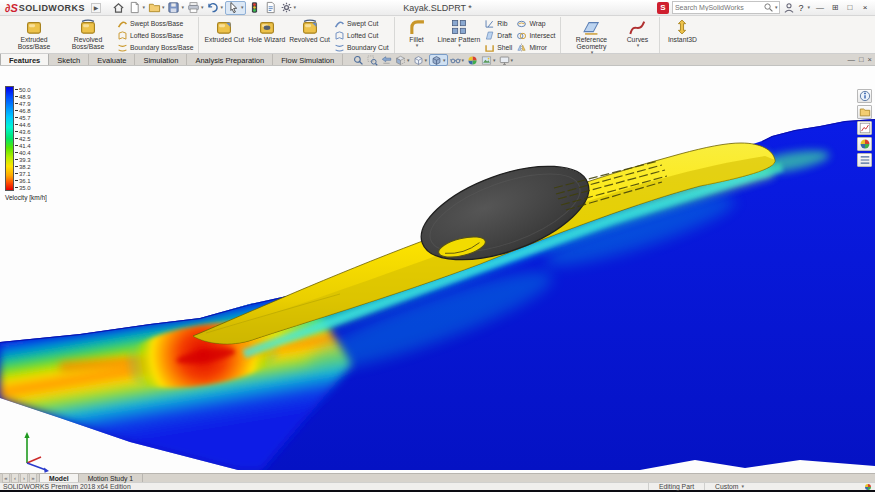 The width and height of the screenshot is (875, 492). Describe the element at coordinates (486, 60) in the screenshot. I see `apply-scene-icon` at that location.